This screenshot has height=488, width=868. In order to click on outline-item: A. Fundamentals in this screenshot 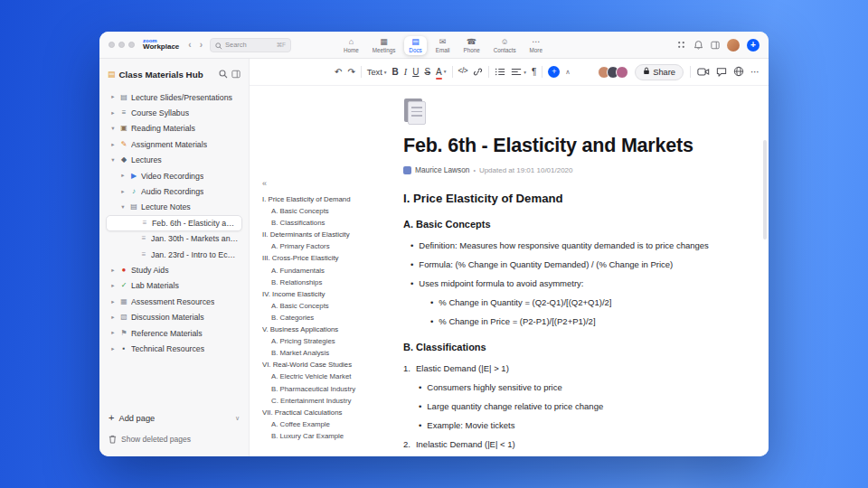, I will do `click(331, 271)`.